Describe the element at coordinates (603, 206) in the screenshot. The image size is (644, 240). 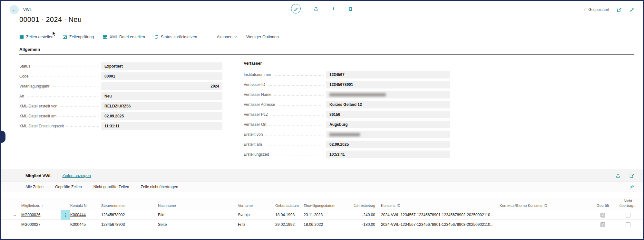
I see `col-header-geprueft: Geprüft` at that location.